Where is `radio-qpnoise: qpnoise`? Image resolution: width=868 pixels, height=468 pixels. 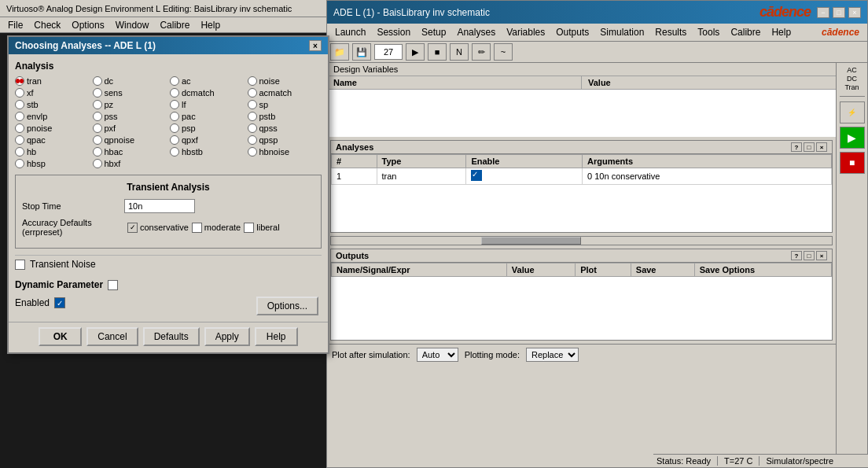 radio-qpnoise: qpnoise is located at coordinates (131, 140).